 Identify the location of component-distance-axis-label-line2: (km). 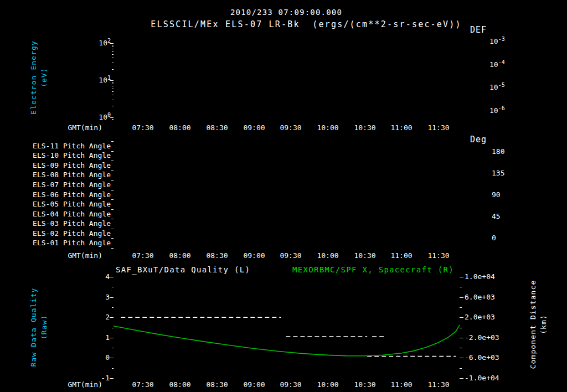
(544, 324).